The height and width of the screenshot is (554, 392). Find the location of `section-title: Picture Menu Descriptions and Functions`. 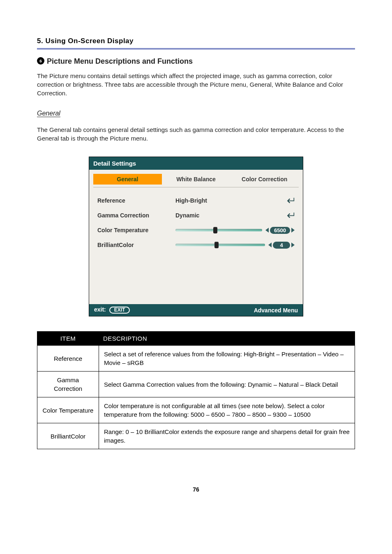

section-title: Picture Menu Descriptions and Functions is located at coordinates (120, 62).